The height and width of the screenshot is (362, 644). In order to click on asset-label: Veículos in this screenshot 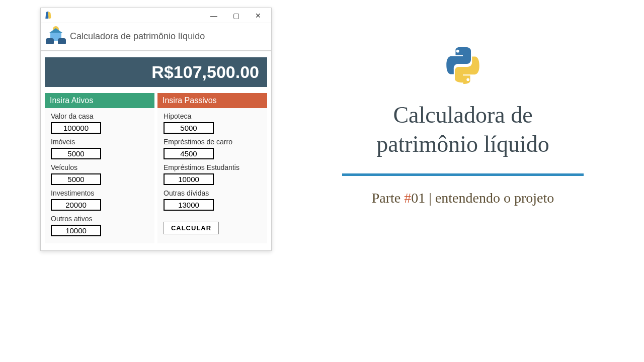, I will do `click(100, 167)`.